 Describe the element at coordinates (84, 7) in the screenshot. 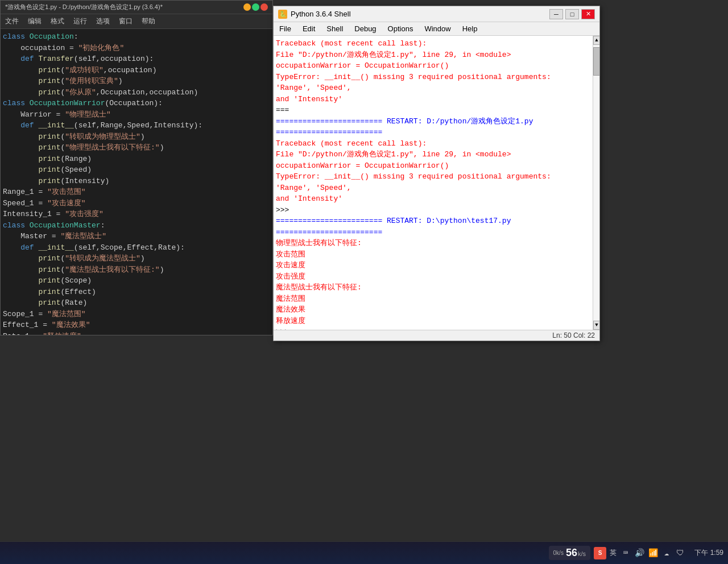

I see `editor-title: *游戏角色设定1.py - D:/python/游戏角色设定1.py (3.6.…` at that location.